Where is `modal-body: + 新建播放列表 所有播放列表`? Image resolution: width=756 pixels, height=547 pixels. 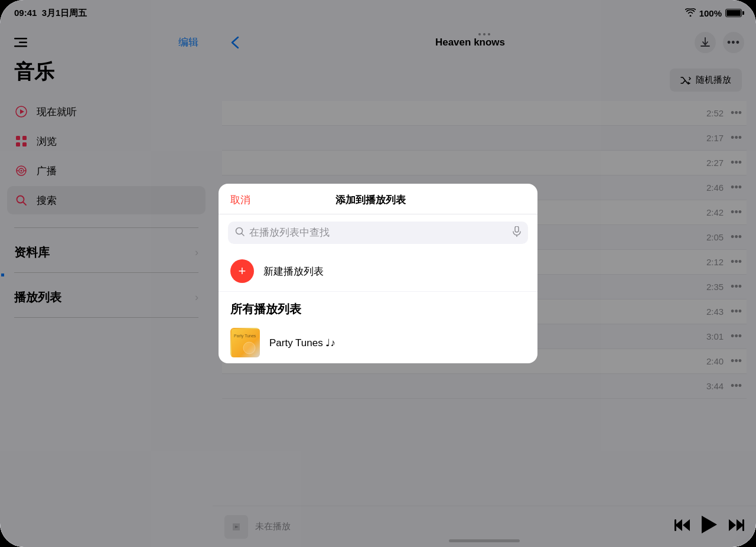 modal-body: + 新建播放列表 所有播放列表 is located at coordinates (378, 307).